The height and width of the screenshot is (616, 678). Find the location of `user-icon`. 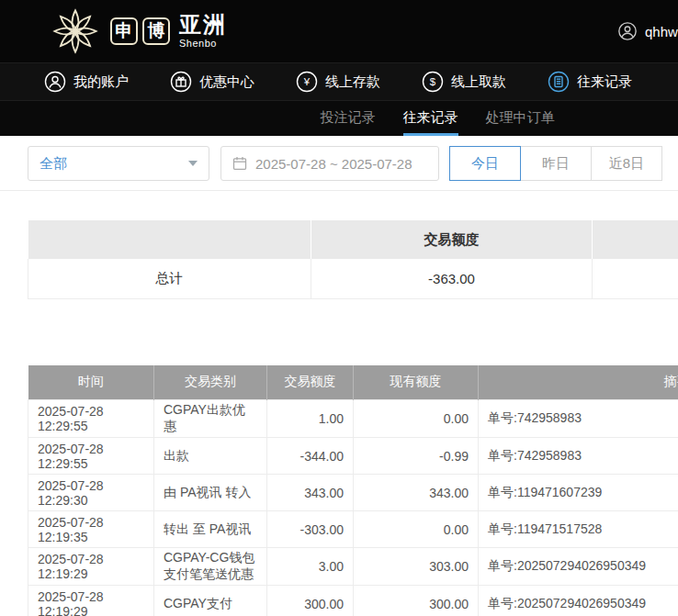

user-icon is located at coordinates (55, 82).